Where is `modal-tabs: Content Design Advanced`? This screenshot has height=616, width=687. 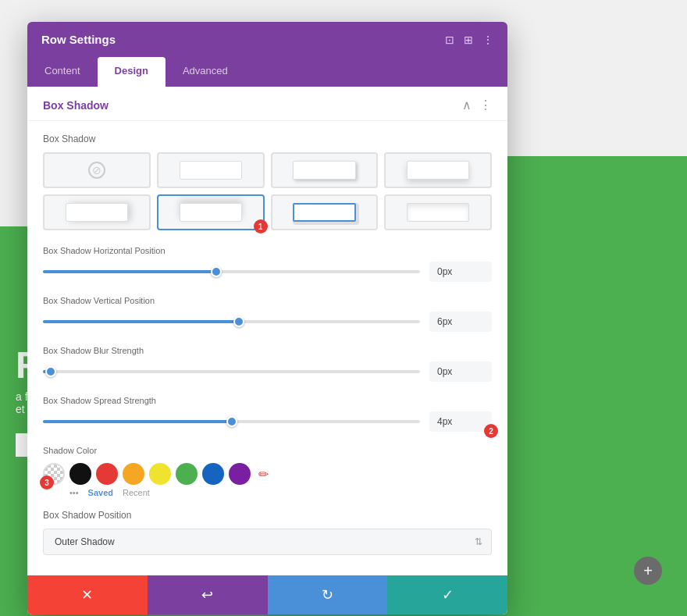 modal-tabs: Content Design Advanced is located at coordinates (267, 72).